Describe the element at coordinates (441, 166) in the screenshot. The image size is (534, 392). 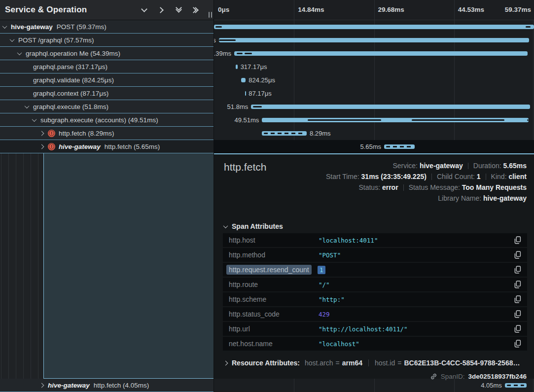
I see `meta-value: hive-gateway` at that location.